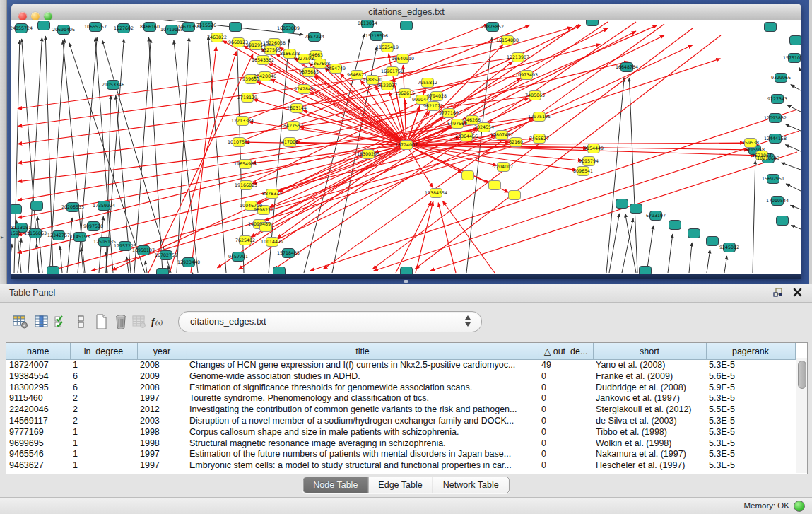  What do you see at coordinates (363, 433) in the screenshot?
I see `table-cell: Corpus callosum shape and size in male p…` at bounding box center [363, 433].